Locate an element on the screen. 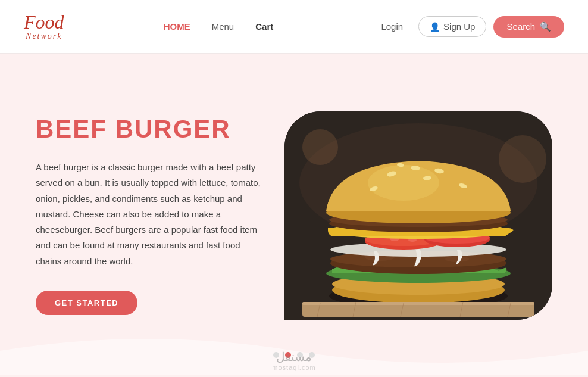 The width and height of the screenshot is (588, 377). watermark-latin: mostaql.com is located at coordinates (294, 367).